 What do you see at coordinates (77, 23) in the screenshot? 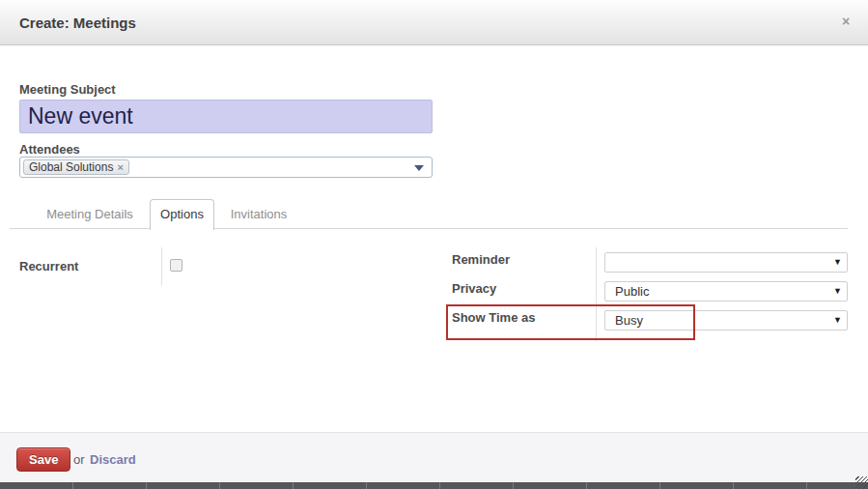
I see `dialog-title: Create: Meetings` at bounding box center [77, 23].